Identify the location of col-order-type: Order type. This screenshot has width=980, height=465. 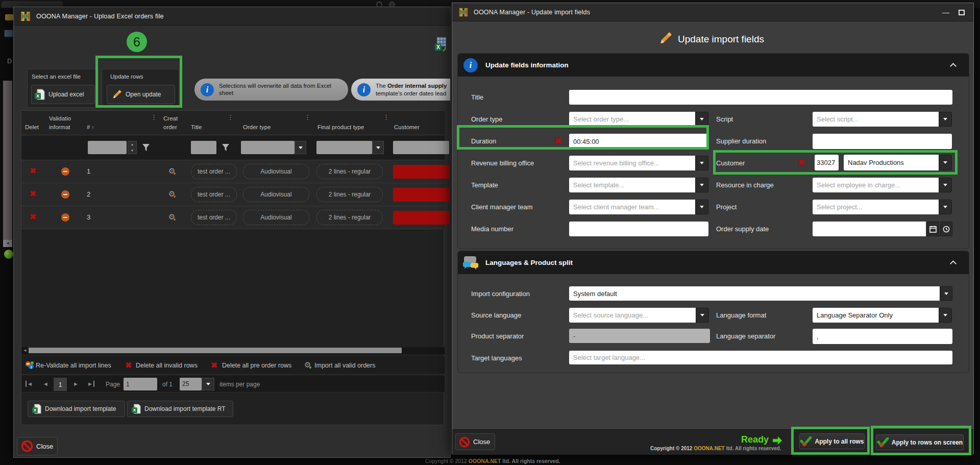
(257, 127).